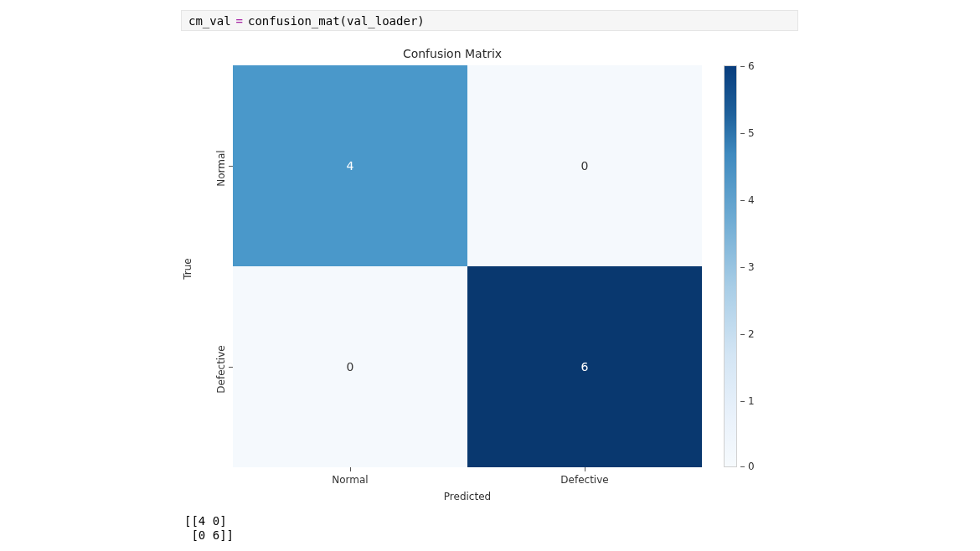 This screenshot has height=551, width=980. Describe the element at coordinates (730, 266) in the screenshot. I see `colorbar` at that location.